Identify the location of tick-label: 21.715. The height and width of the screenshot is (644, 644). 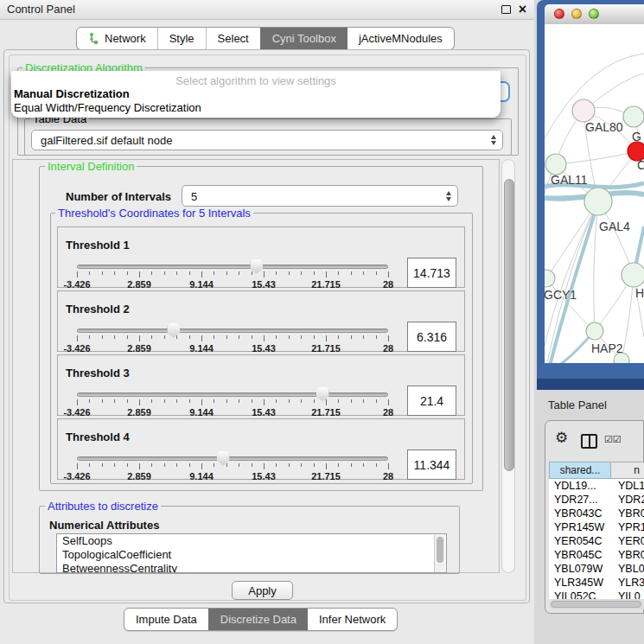
(326, 412).